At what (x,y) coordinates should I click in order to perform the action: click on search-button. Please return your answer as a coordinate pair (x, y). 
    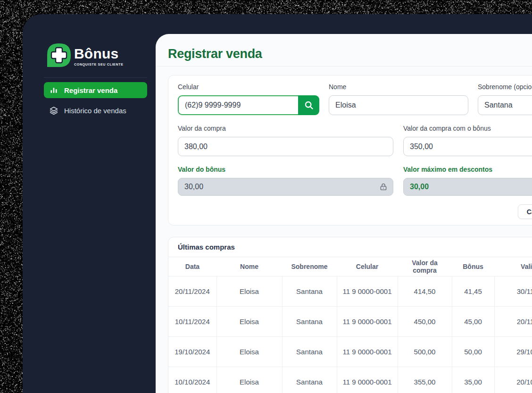
    Looking at the image, I should click on (308, 105).